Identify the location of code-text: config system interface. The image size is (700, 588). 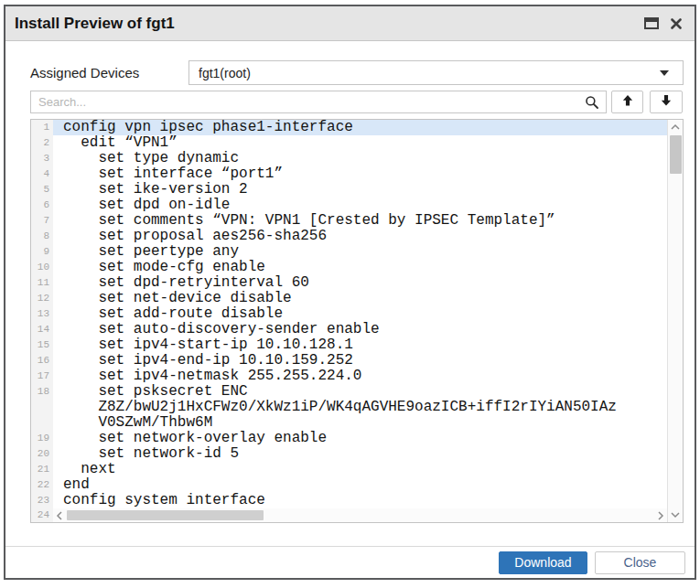
(361, 501).